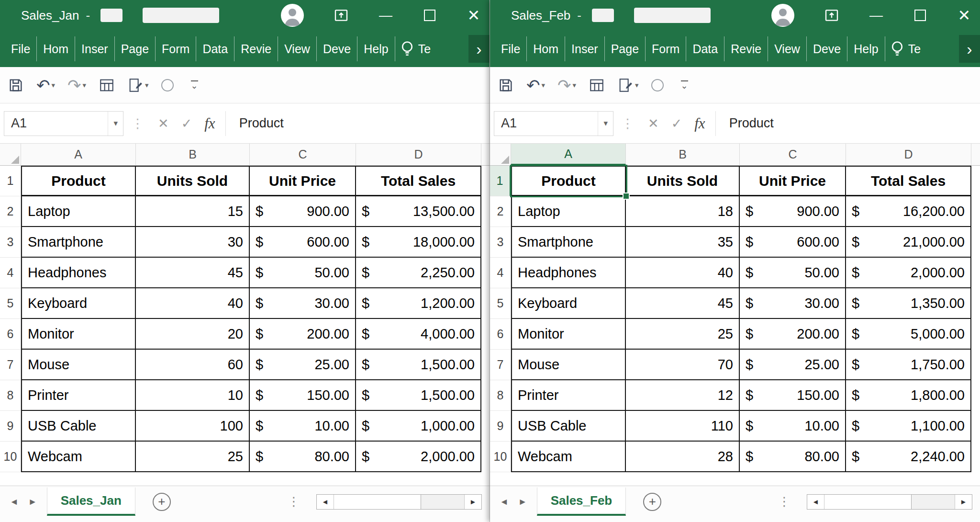  I want to click on record-macro-button, so click(657, 85).